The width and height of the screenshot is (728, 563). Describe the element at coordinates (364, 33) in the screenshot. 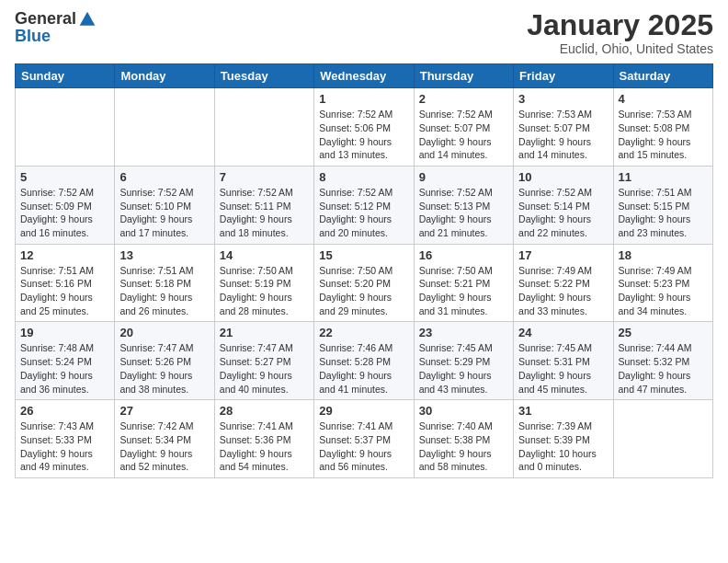

I see `header: General Blue January 2025 Euclid, Ohio, …` at that location.